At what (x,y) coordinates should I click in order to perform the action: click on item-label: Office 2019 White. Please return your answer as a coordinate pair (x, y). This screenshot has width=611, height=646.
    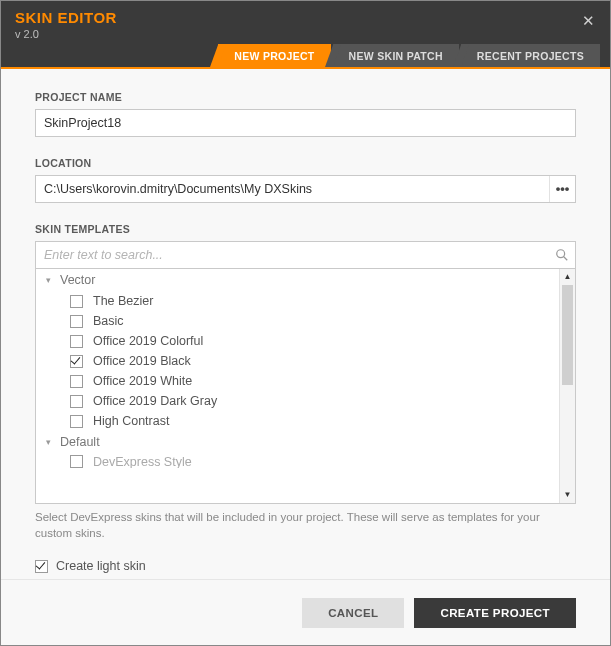
    Looking at the image, I should click on (142, 381).